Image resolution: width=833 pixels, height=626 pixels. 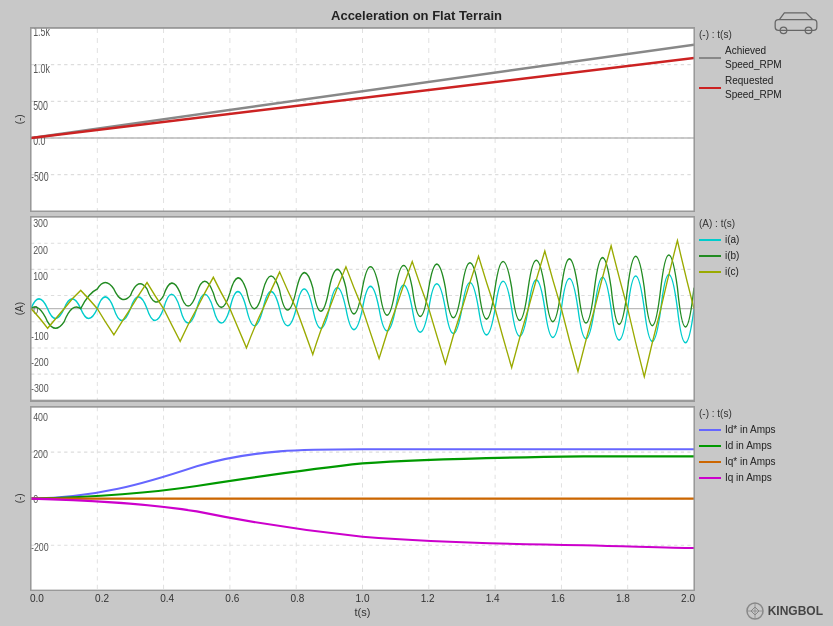 What do you see at coordinates (760, 430) in the screenshot?
I see `legend-id-star: Id* in Amps` at bounding box center [760, 430].